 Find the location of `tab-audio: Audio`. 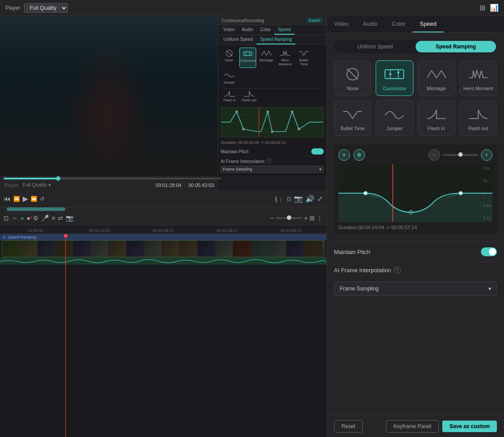

tab-audio: Audio is located at coordinates (370, 24).